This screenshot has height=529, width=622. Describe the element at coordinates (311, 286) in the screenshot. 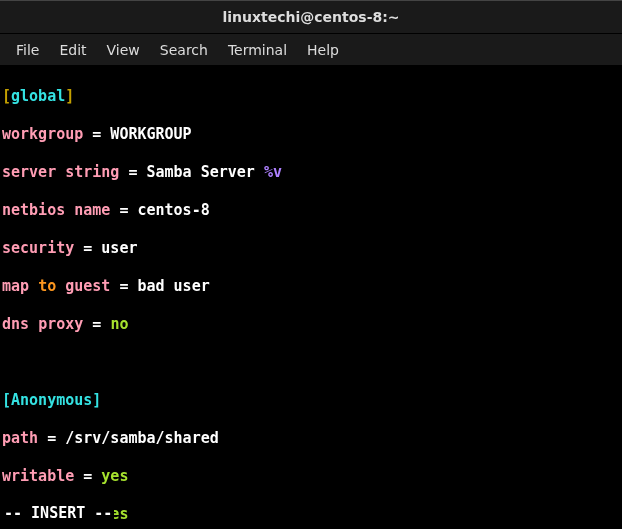

I see `line-map-to-guest: map to guest = bad user` at that location.